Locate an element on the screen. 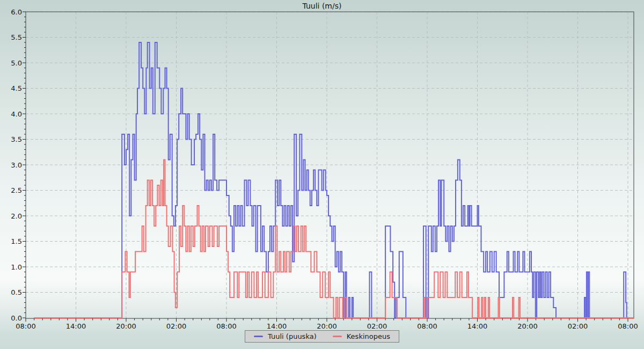 The width and height of the screenshot is (644, 349). y-tick-label: 4.0 is located at coordinates (16, 114).